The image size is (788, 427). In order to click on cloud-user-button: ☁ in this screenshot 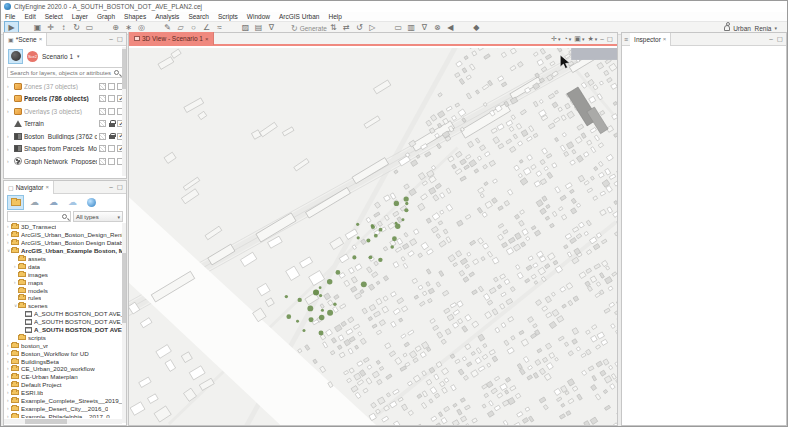, I will do `click(54, 202)`.